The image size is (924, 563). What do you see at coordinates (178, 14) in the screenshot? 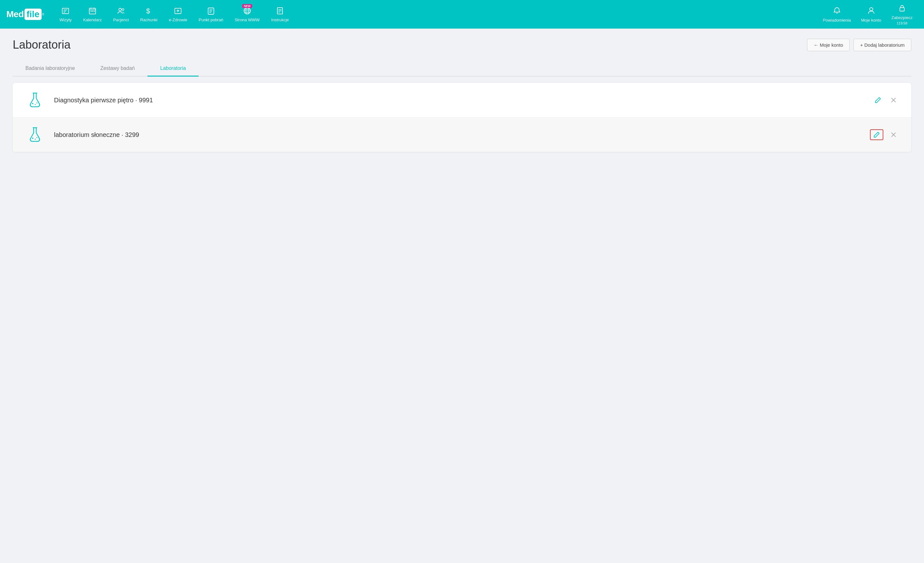
I see `nav-item-e-zdrowie: e-Zdrowie` at bounding box center [178, 14].